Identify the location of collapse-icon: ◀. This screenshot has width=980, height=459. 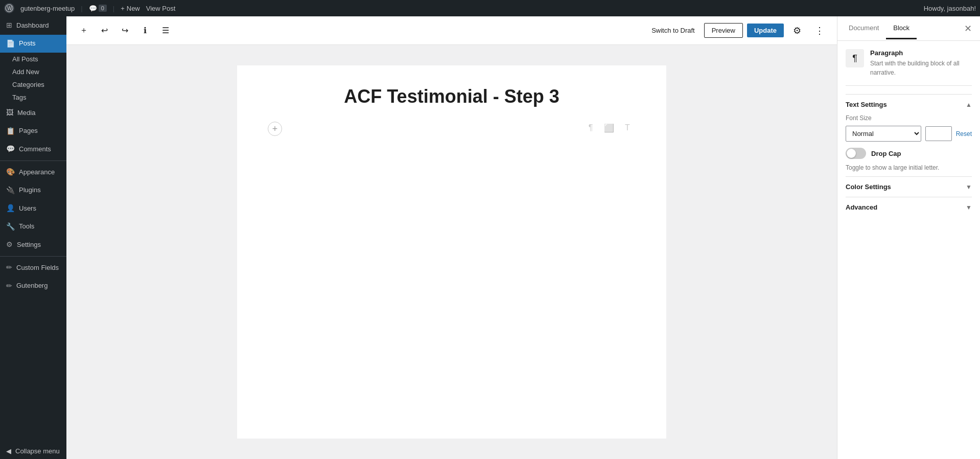
(9, 451).